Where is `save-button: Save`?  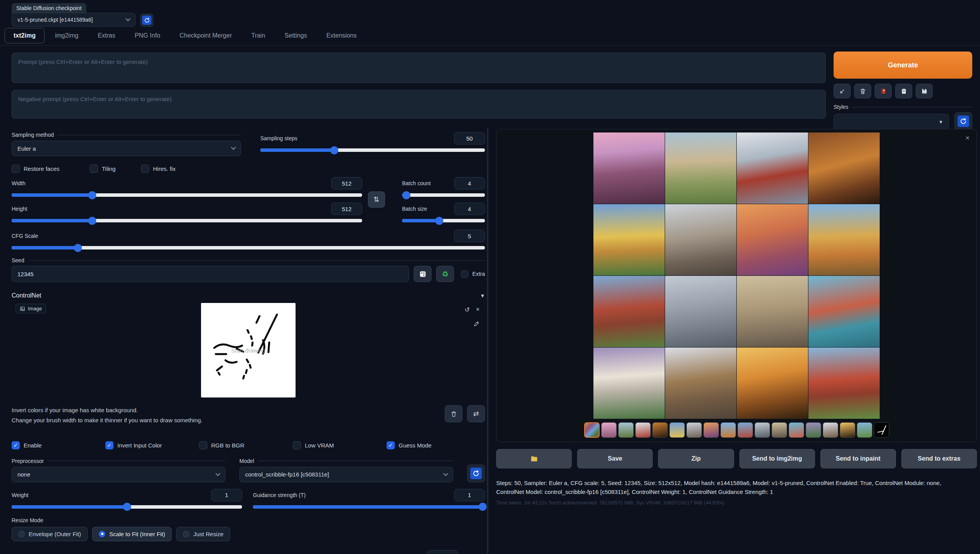 save-button: Save is located at coordinates (615, 459).